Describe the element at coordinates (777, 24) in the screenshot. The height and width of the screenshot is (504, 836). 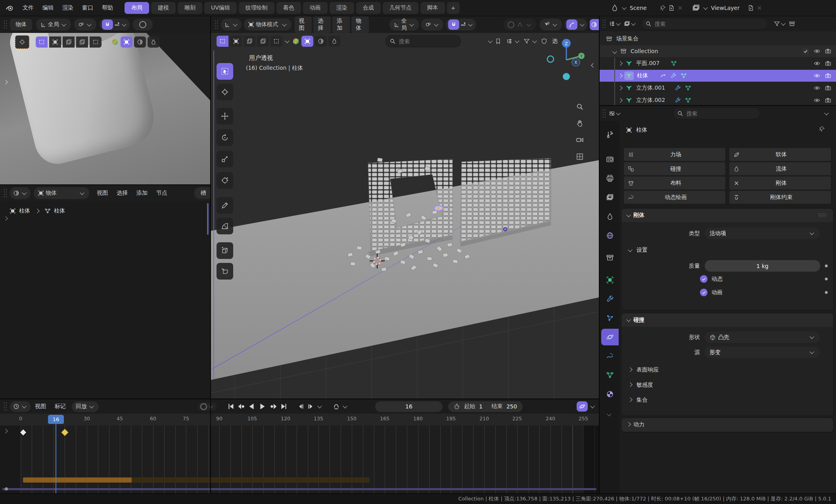
I see `filter-funnel-icon` at that location.